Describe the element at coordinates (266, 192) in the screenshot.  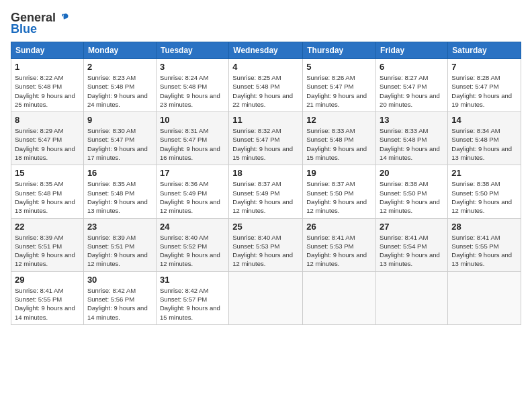
I see `calendar-week-row: 15Sunrise: 8:35 AMSunset: 5:48 PMDayligh…` at that location.